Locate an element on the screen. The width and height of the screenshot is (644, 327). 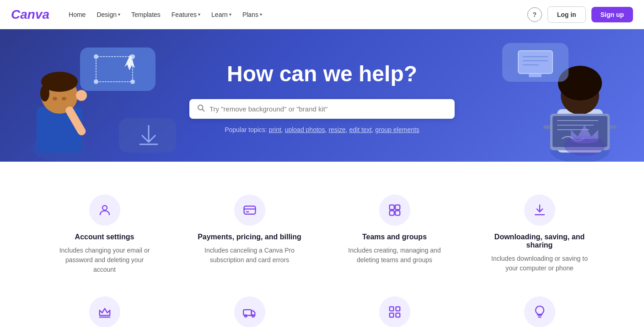
nav-links: HomeDesign▾TemplatesFeatures▾Learn▾Plans… is located at coordinates (295, 15).